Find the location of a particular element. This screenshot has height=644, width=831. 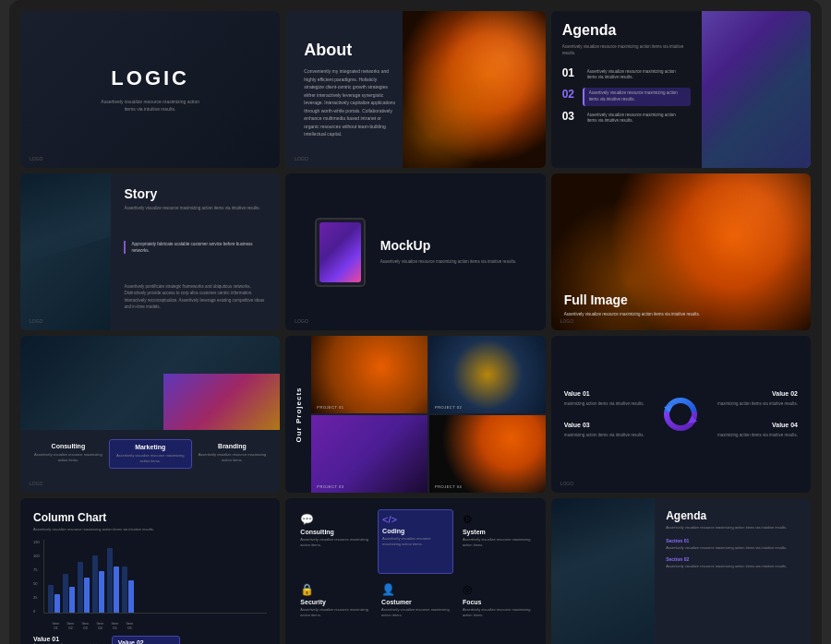

slide2-logo: LOGO is located at coordinates (301, 159).